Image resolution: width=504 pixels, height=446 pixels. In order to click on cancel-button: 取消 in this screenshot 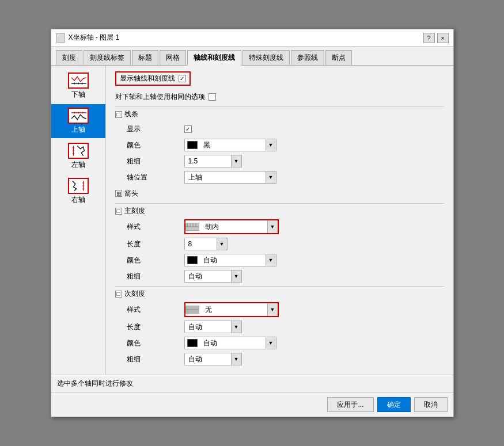, I will do `click(431, 405)`.